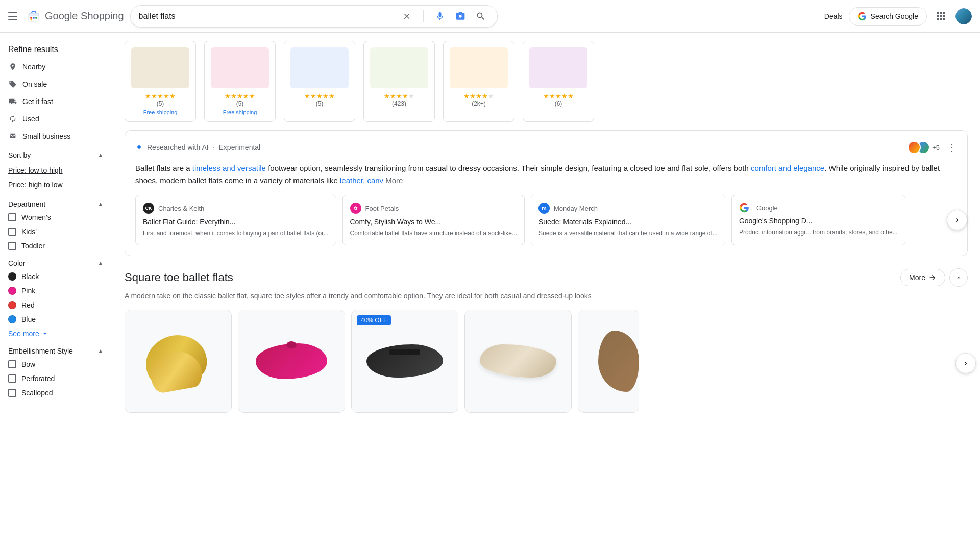 The width and height of the screenshot is (980, 551). I want to click on clear-search-button, so click(407, 16).